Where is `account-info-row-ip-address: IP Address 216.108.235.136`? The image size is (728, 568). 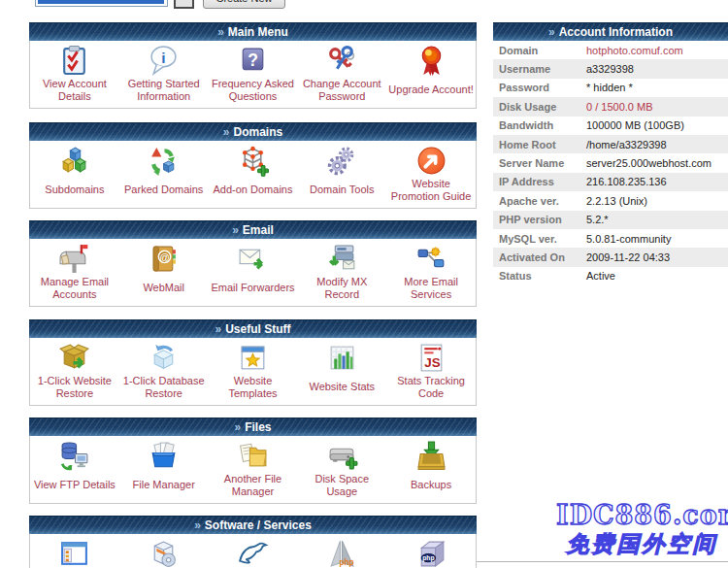 account-info-row-ip-address: IP Address 216.108.235.136 is located at coordinates (611, 183).